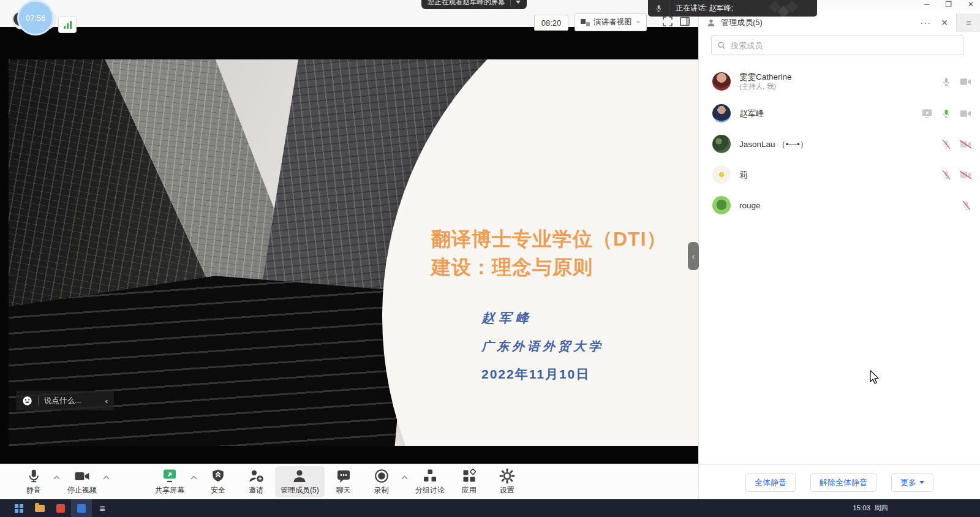 The height and width of the screenshot is (517, 980). What do you see at coordinates (837, 45) in the screenshot?
I see `member-search` at bounding box center [837, 45].